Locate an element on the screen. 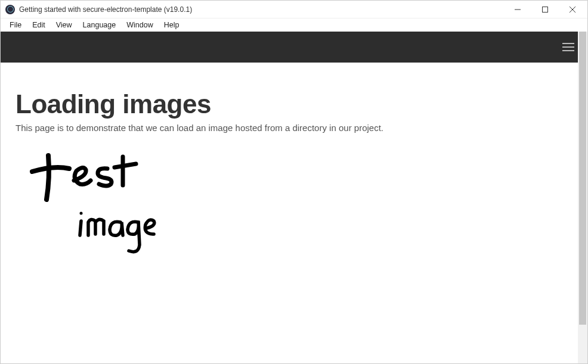  menu-view: View is located at coordinates (64, 25).